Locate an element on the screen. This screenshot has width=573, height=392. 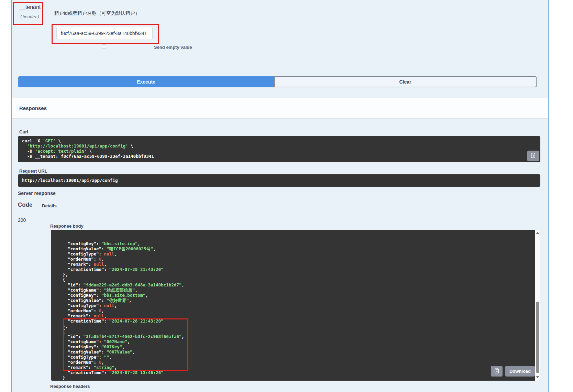
execute-button: Execute is located at coordinates (146, 82).